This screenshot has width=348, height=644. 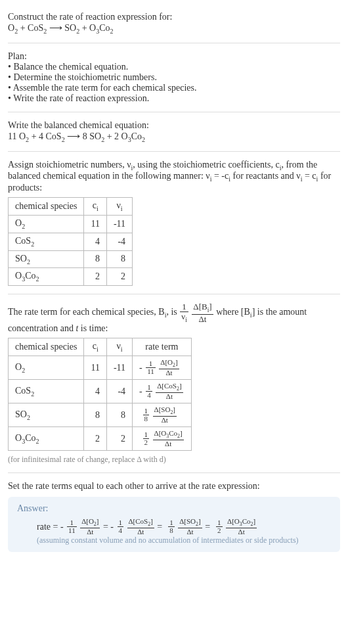 What do you see at coordinates (174, 67) in the screenshot?
I see `plan-item: • Balance the chemical equation.` at bounding box center [174, 67].